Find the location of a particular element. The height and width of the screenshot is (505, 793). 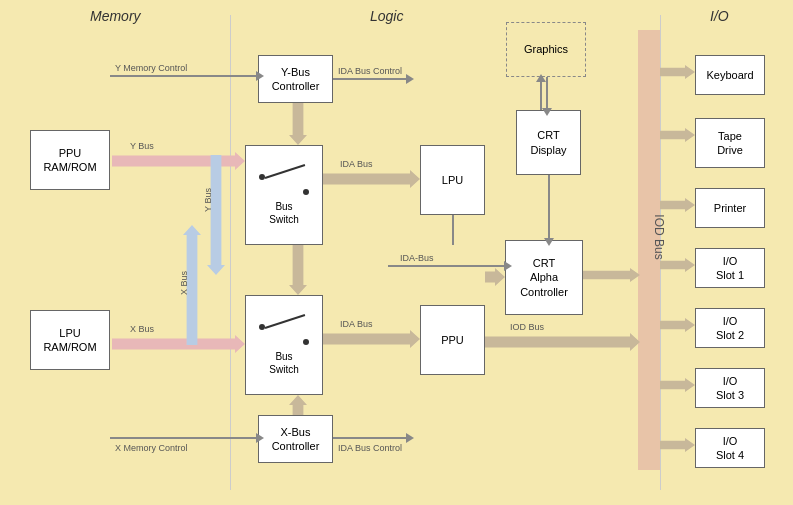

lpu-down-line is located at coordinates (453, 230).